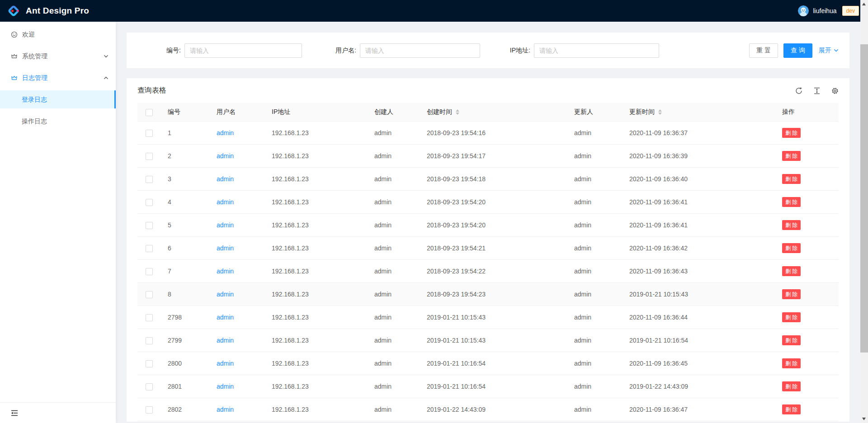 This screenshot has height=423, width=868. What do you see at coordinates (58, 121) in the screenshot?
I see `sidebar-item-operation-log: 操作日志` at bounding box center [58, 121].